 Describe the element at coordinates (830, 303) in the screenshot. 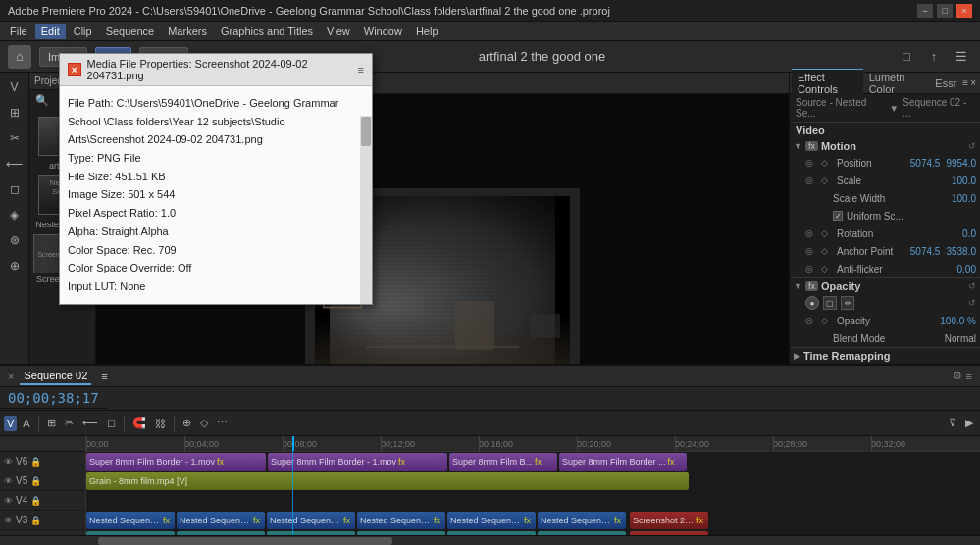

I see `opacity-rect-btn: ▢` at that location.